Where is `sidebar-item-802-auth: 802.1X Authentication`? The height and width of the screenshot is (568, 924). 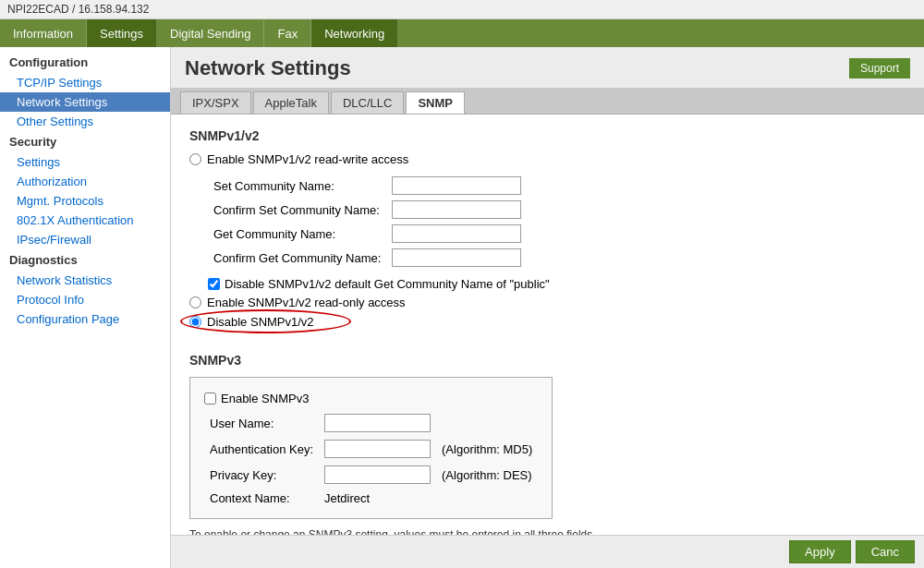 sidebar-item-802-auth: 802.1X Authentication is located at coordinates (85, 220).